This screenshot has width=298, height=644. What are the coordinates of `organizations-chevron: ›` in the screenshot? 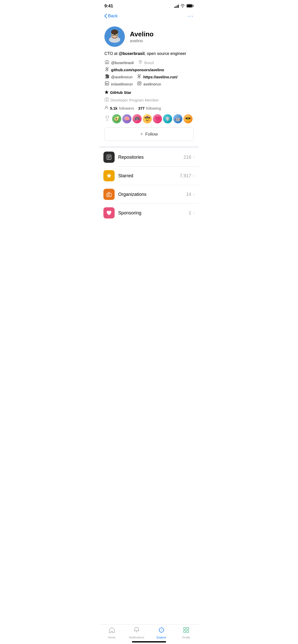 It's located at (194, 194).